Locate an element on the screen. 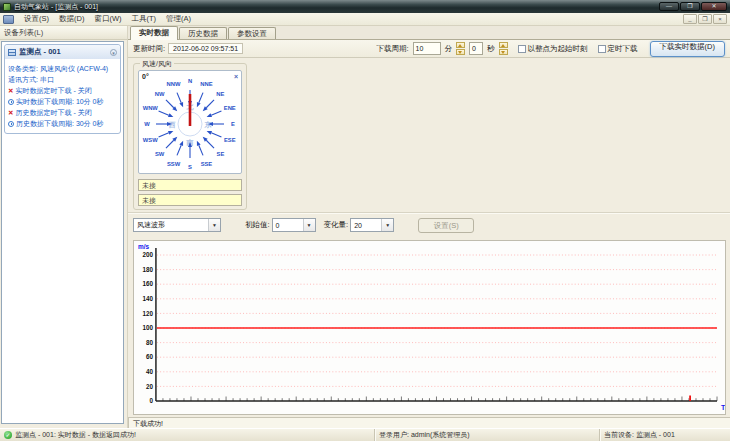 The height and width of the screenshot is (441, 730). svg-text: m/s is located at coordinates (144, 246).